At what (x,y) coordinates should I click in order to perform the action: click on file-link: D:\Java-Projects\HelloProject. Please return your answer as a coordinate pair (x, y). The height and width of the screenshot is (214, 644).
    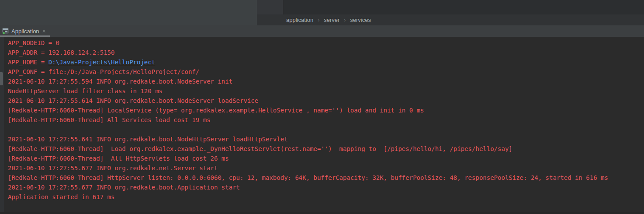
    Looking at the image, I should click on (102, 62).